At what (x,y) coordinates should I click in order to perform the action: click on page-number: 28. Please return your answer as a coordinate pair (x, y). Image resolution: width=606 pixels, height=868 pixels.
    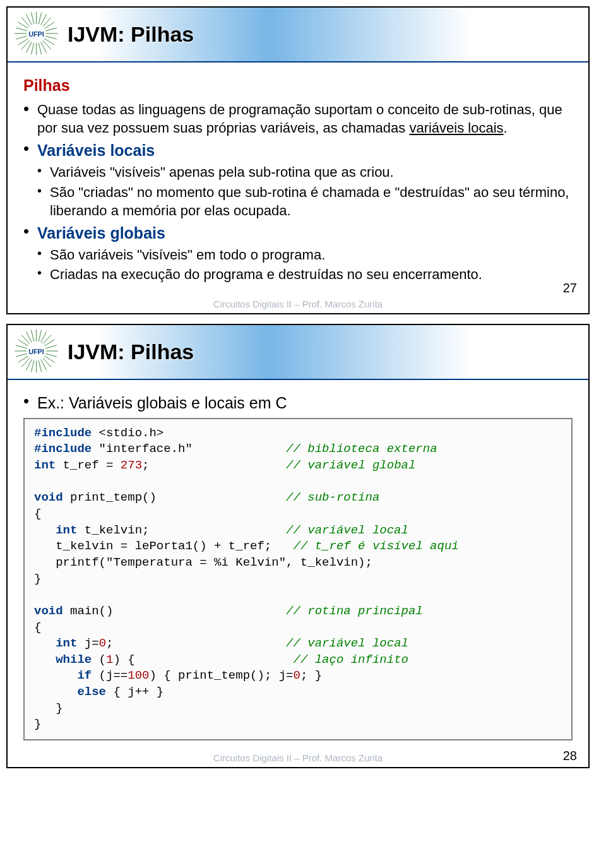
    Looking at the image, I should click on (570, 756).